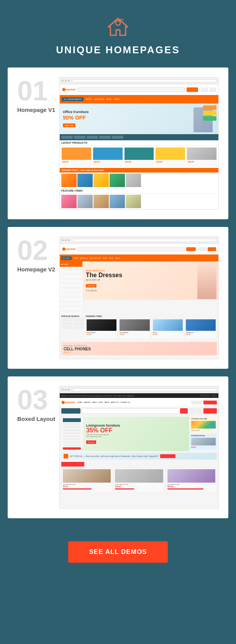  Describe the element at coordinates (136, 434) in the screenshot. I see `mock-main-v3: Livingroom furniture 35% OFF They try to…` at that location.